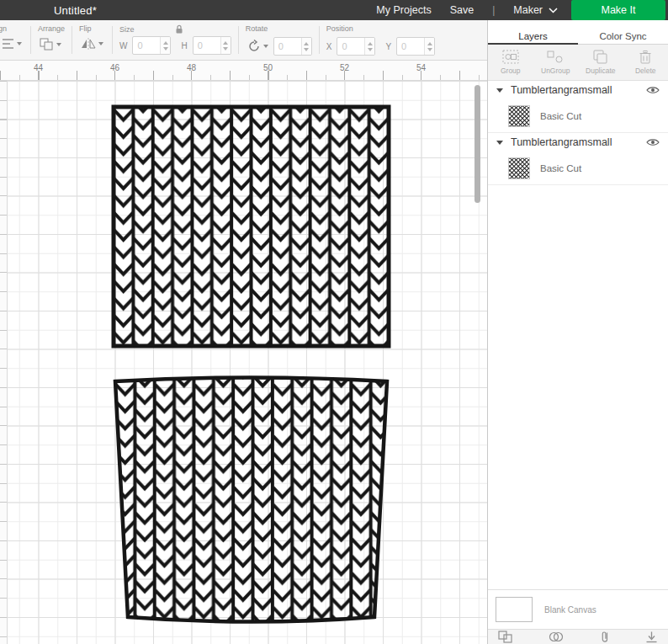  Describe the element at coordinates (556, 636) in the screenshot. I see `weld-button` at that location.